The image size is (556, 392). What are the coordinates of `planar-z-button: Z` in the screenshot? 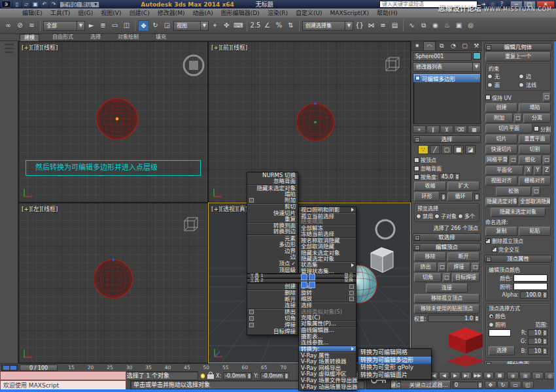 It's located at (547, 171).